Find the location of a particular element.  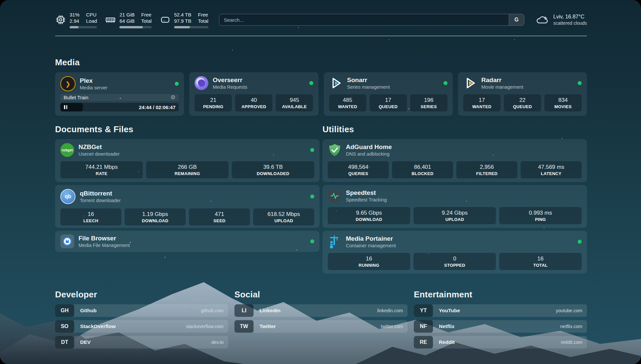

service-card-qbittorrent: qb qBittorrent Torrent downloader 16LEEC… is located at coordinates (187, 206).